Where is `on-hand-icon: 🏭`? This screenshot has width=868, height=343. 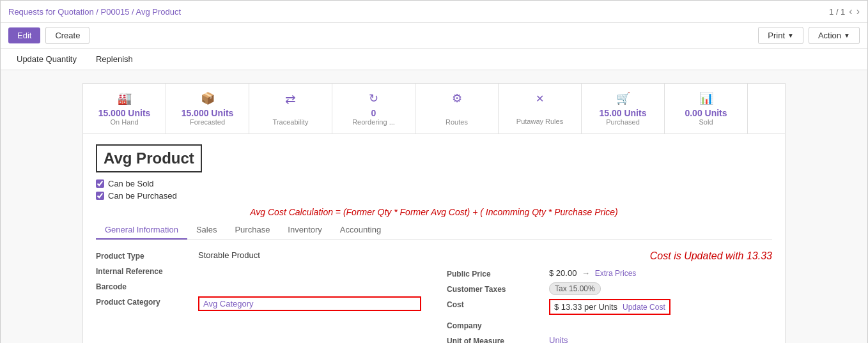 on-hand-icon: 🏭 is located at coordinates (125, 98).